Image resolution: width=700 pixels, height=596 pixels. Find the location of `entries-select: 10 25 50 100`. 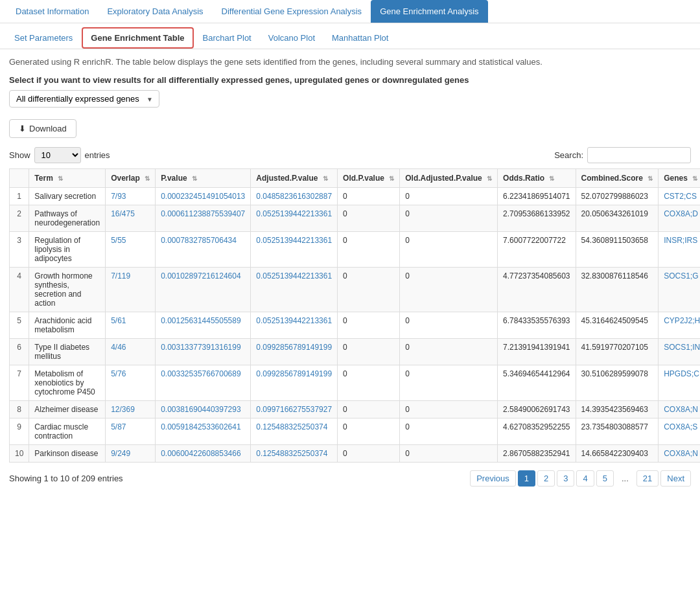

entries-select: 10 25 50 100 is located at coordinates (58, 155).